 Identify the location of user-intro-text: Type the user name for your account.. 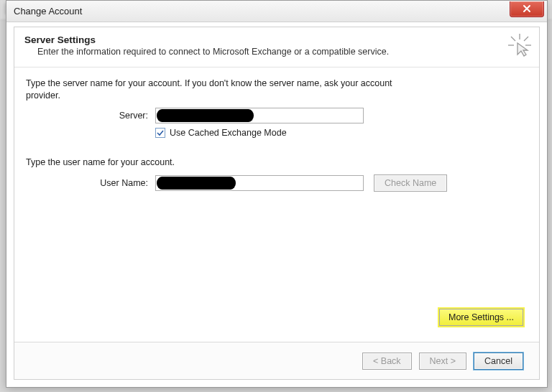
(220, 162).